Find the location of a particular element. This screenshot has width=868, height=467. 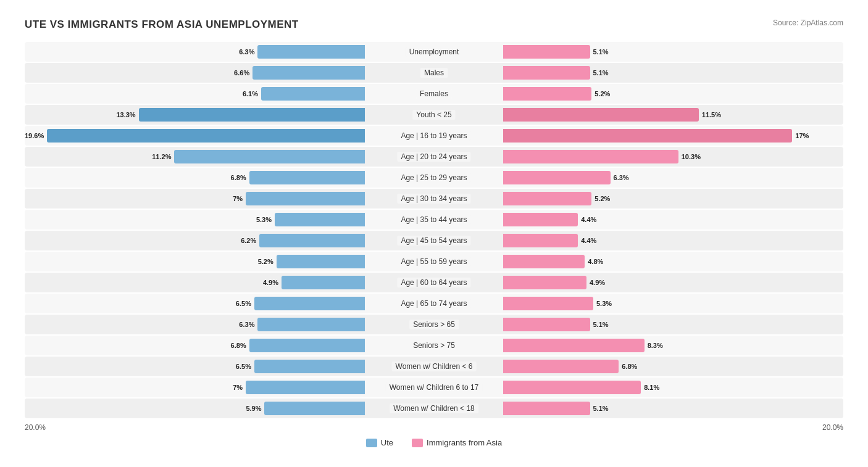

bar-right-container: 8.1% is located at coordinates (638, 387).